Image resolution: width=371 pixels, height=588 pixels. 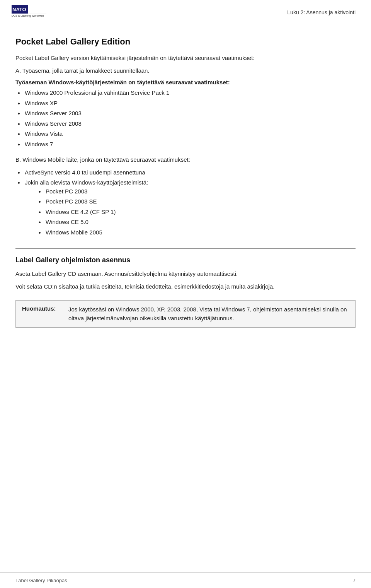 What do you see at coordinates (196, 212) in the screenshot?
I see `mobile-sub-list: Pocket PC 2003 Pocket PC 2003 SE Windows…` at bounding box center [196, 212].